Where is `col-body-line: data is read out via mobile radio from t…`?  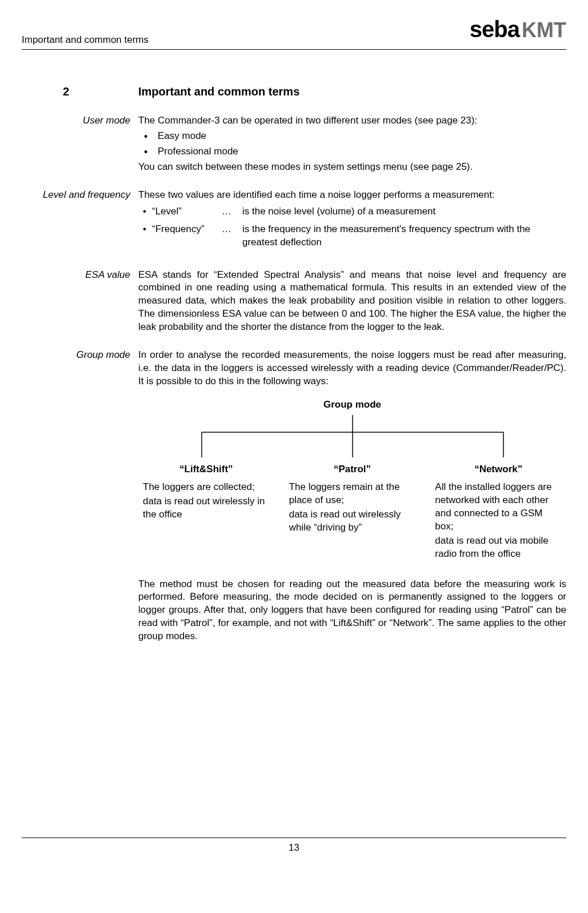 col-body-line: data is read out via mobile radio from t… is located at coordinates (498, 548).